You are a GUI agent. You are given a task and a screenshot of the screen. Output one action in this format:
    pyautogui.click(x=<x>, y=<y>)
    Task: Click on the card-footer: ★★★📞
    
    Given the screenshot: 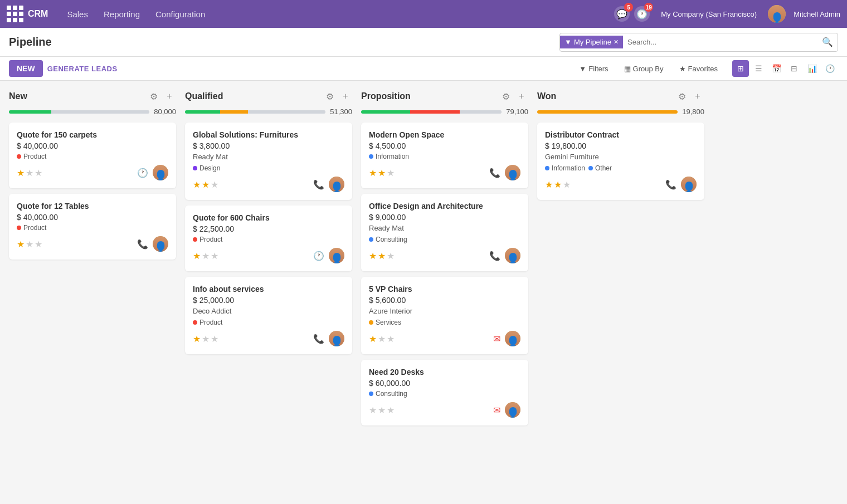 What is the action you would take?
    pyautogui.click(x=621, y=184)
    